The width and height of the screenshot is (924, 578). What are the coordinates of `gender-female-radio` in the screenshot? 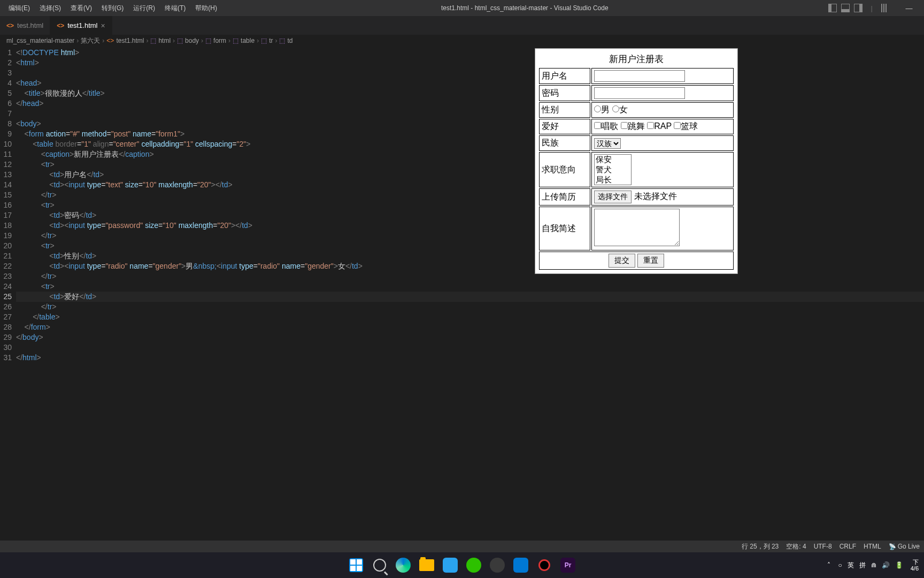 It's located at (616, 109).